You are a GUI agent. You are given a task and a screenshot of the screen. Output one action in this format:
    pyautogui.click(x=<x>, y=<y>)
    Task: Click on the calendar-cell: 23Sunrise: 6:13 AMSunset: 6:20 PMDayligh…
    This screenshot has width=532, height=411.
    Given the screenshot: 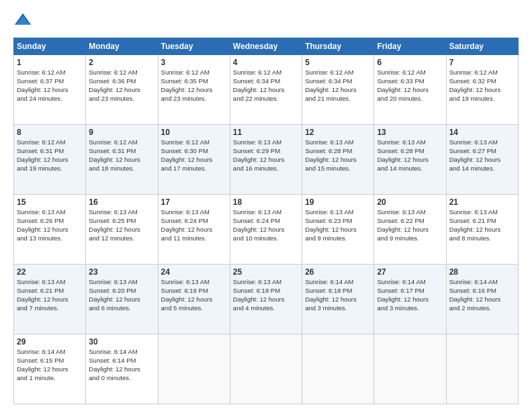 What is the action you would take?
    pyautogui.click(x=122, y=300)
    